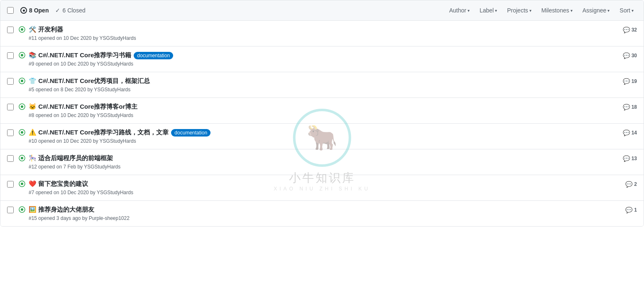  Describe the element at coordinates (635, 184) in the screenshot. I see `comment-count: 2` at that location.